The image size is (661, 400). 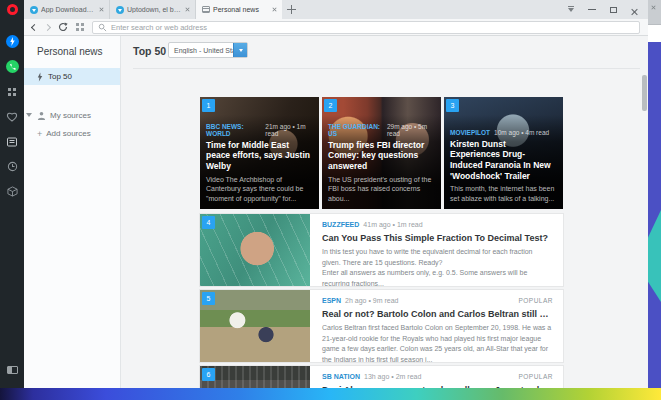 What do you see at coordinates (260, 153) in the screenshot?
I see `featured-card: 1 BBC NEWS: WORLD21m ago • 1m read Time …` at bounding box center [260, 153].